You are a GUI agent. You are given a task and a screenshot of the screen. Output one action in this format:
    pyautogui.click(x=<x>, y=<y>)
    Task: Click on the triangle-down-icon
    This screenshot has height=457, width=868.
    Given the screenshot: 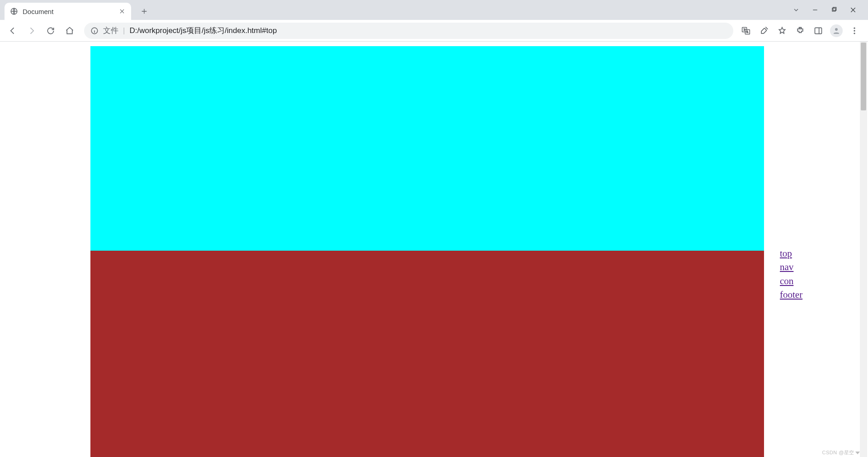 What is the action you would take?
    pyautogui.click(x=858, y=453)
    